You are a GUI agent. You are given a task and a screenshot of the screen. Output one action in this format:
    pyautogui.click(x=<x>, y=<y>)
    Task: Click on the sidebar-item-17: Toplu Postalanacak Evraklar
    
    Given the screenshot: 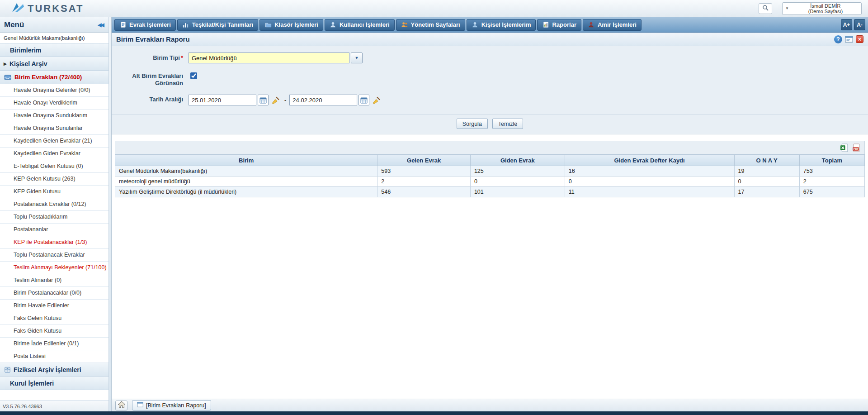 What is the action you would take?
    pyautogui.click(x=54, y=255)
    